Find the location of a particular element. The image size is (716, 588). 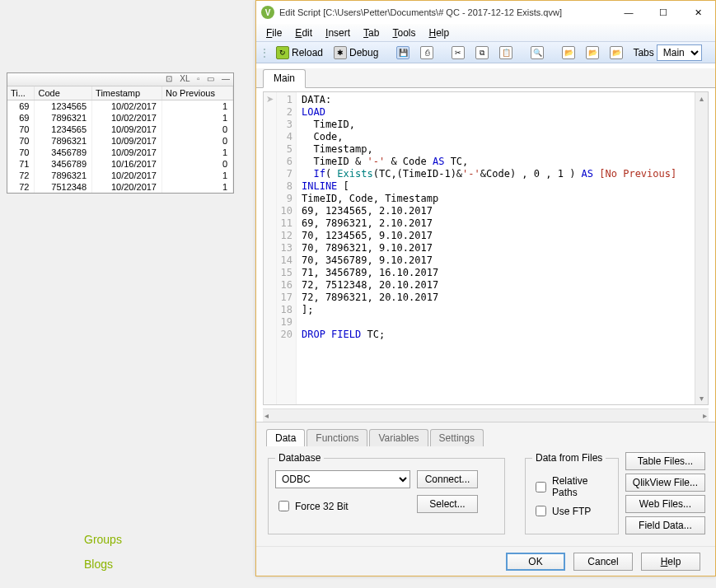

table-row: 71345678910/16/20170 is located at coordinates (120, 164).